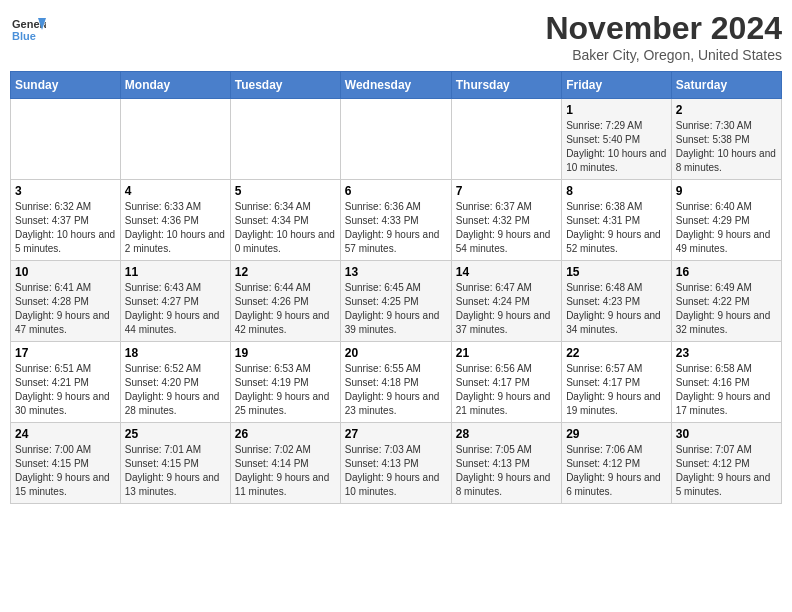 This screenshot has height=612, width=792. What do you see at coordinates (176, 309) in the screenshot?
I see `day-info: Sunrise: 6:43 AM Sunset: 4:27 PM Dayligh…` at bounding box center [176, 309].